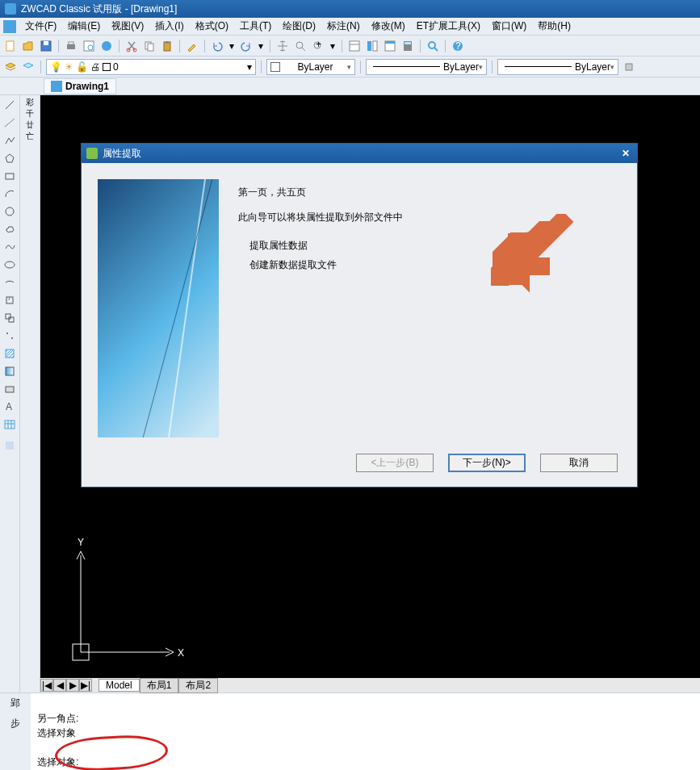 The height and width of the screenshot is (770, 700). I want to click on close-icon: ✕, so click(626, 153).